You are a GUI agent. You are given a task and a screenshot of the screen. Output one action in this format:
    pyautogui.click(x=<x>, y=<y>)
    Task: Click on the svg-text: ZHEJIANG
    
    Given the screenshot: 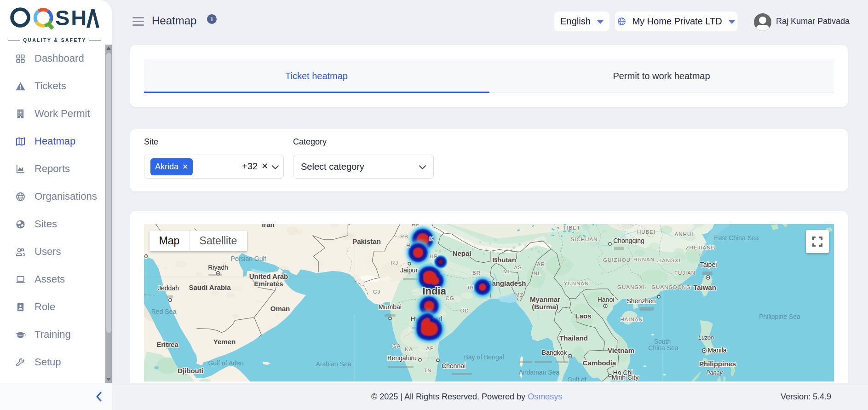 What is the action you would take?
    pyautogui.click(x=701, y=248)
    